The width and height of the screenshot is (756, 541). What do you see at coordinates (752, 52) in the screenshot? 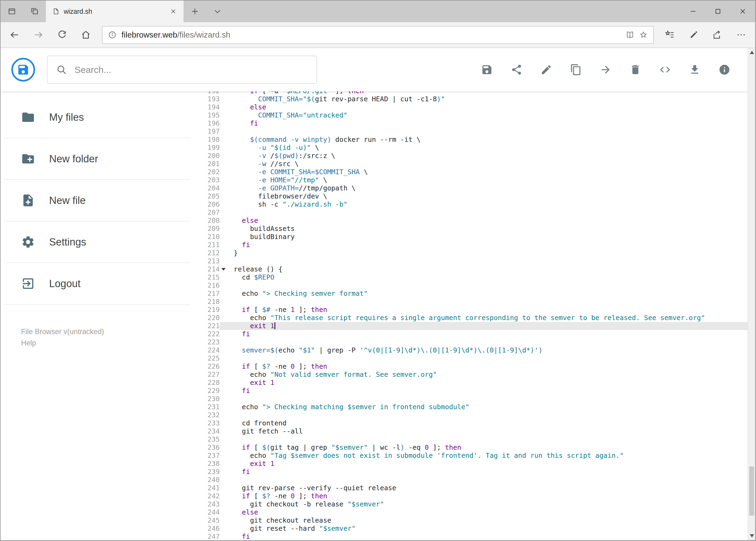
I see `scroll-up-arrow-icon` at bounding box center [752, 52].